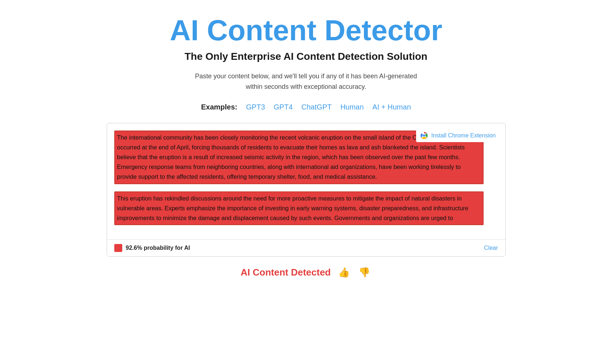 This screenshot has width=612, height=364. What do you see at coordinates (344, 272) in the screenshot?
I see `thumbs-up-icon: 👍` at bounding box center [344, 272].